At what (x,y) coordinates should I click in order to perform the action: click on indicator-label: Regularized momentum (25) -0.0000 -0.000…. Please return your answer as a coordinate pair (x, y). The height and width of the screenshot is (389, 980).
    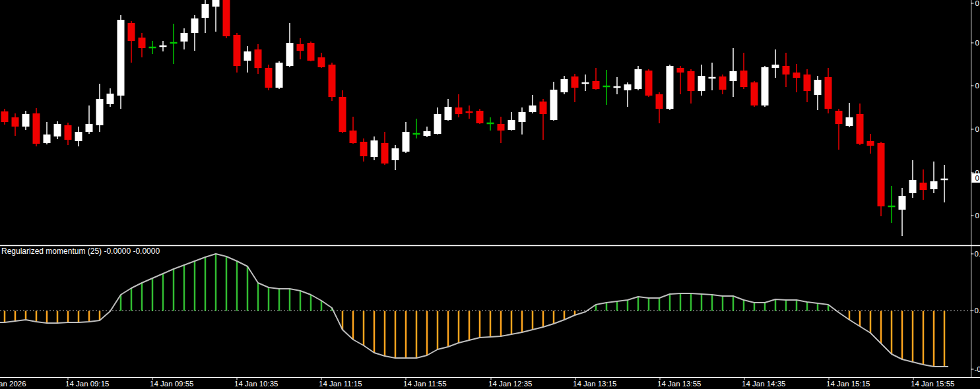
    Looking at the image, I should click on (81, 251).